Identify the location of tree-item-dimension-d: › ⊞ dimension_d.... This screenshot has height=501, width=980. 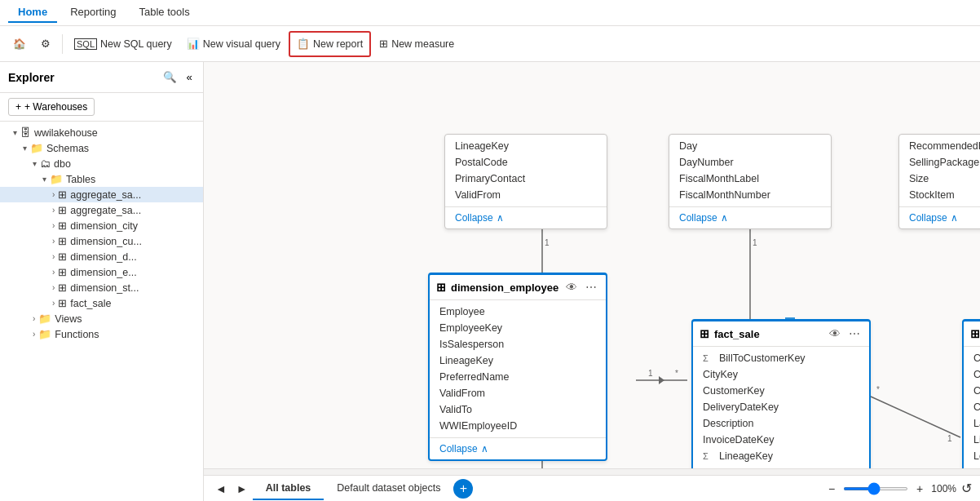
(101, 256).